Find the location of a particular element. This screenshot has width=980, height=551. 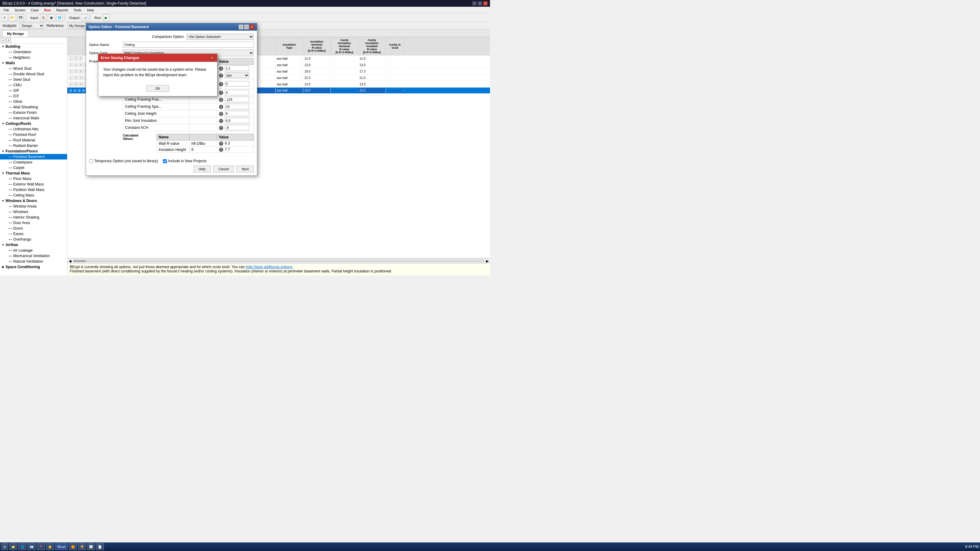

menu-case: Case is located at coordinates (35, 10).